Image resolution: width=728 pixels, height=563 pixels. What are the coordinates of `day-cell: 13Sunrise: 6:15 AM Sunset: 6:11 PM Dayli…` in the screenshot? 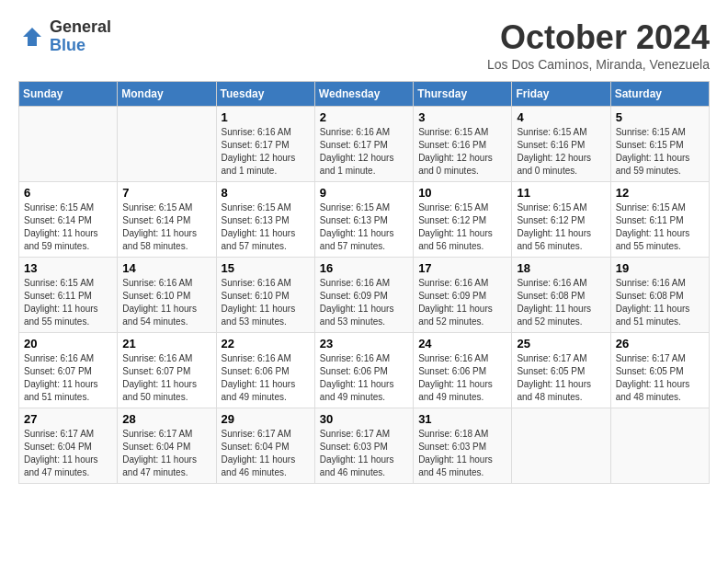 It's located at (68, 295).